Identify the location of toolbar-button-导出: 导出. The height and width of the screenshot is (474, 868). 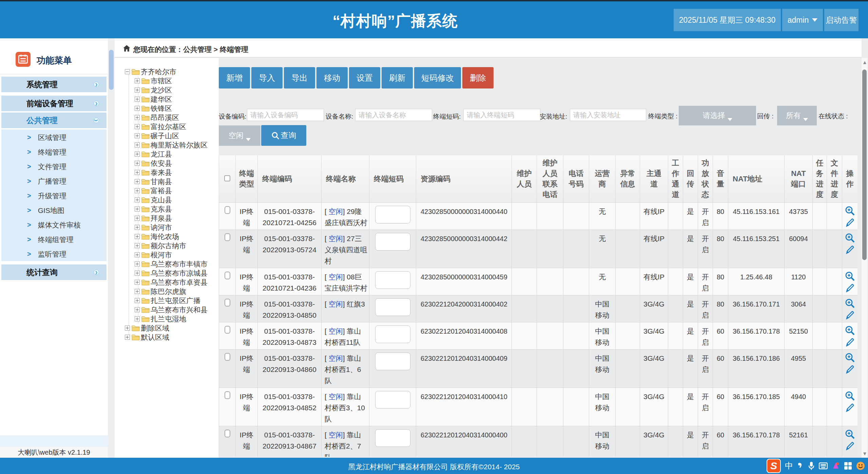
(300, 78).